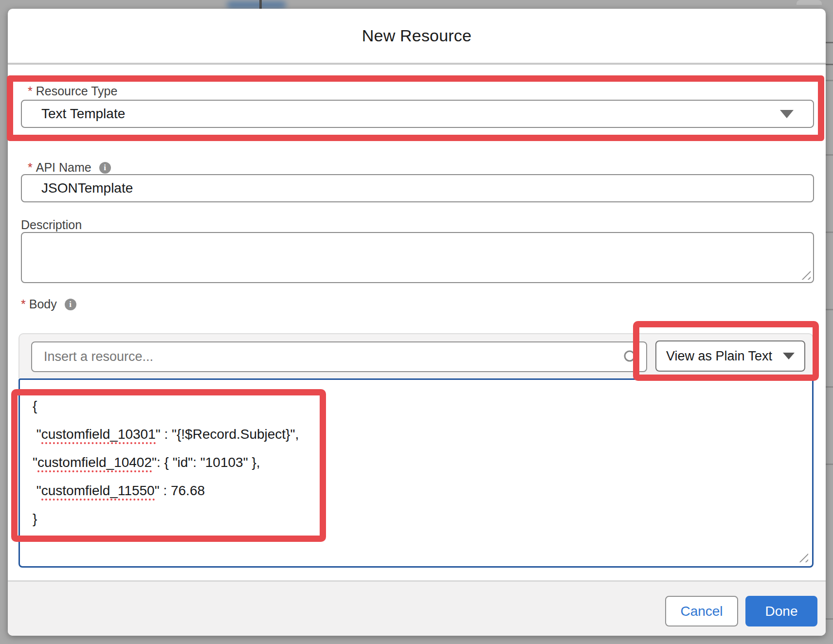  Describe the element at coordinates (339, 357) in the screenshot. I see `resource-search-box` at that location.